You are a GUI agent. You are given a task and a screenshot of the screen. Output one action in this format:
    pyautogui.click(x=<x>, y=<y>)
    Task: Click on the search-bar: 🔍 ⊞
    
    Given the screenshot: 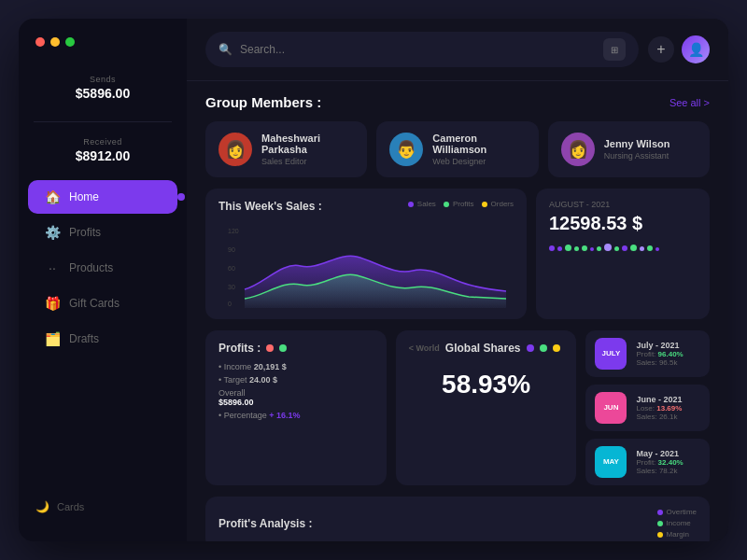 What is the action you would take?
    pyautogui.click(x=422, y=49)
    